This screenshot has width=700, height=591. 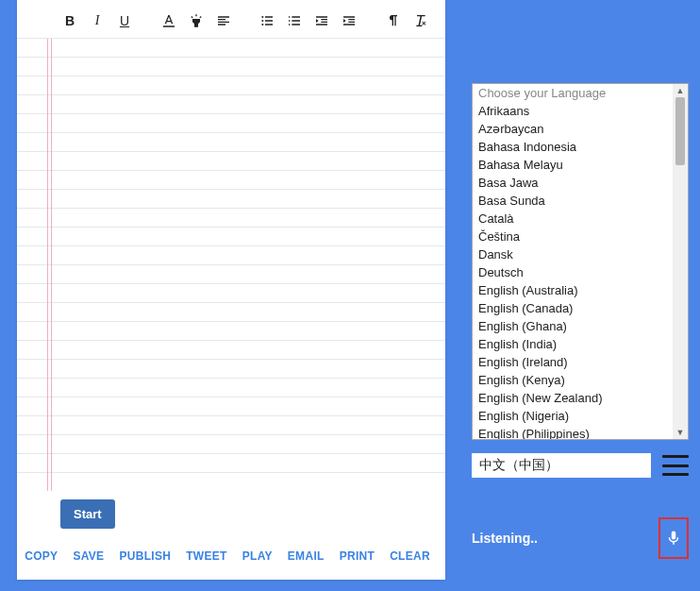 What do you see at coordinates (573, 308) in the screenshot?
I see `language-option: English (Canada)` at bounding box center [573, 308].